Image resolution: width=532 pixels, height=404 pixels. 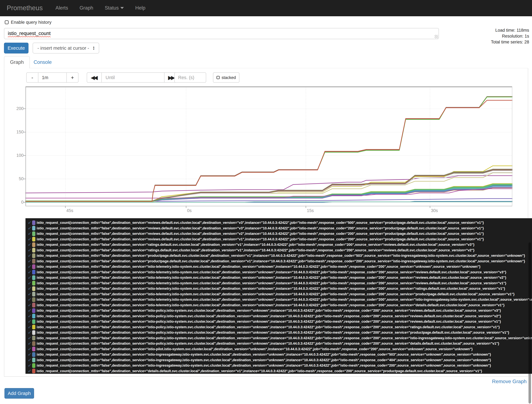 What do you see at coordinates (190, 77) in the screenshot?
I see `resolution-input: Res. (s)` at bounding box center [190, 77].